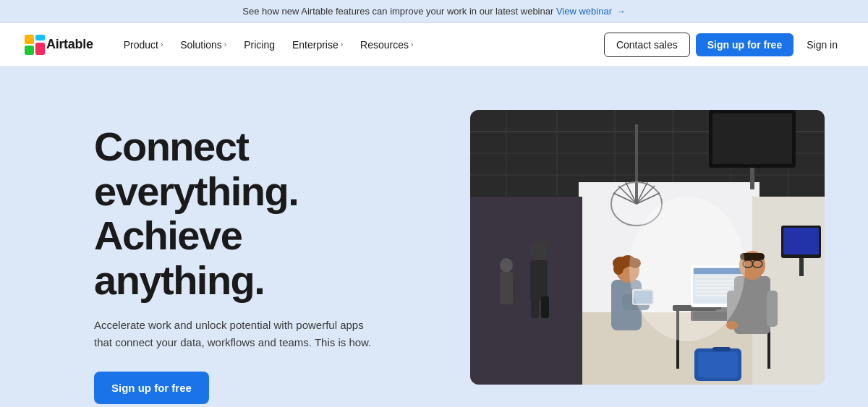 This screenshot has height=407, width=868. I want to click on nav-item-resources: Resources ›, so click(386, 45).